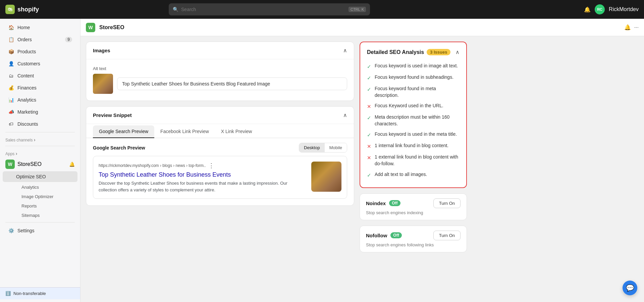  What do you see at coordinates (439, 52) in the screenshot?
I see `issues-badge: 3 Issues` at bounding box center [439, 52].